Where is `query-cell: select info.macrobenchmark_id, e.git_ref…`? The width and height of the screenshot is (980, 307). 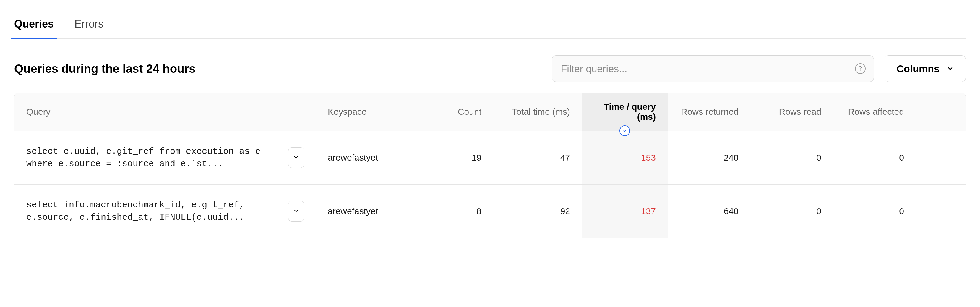 query-cell: select info.macrobenchmark_id, e.git_ref… is located at coordinates (165, 211).